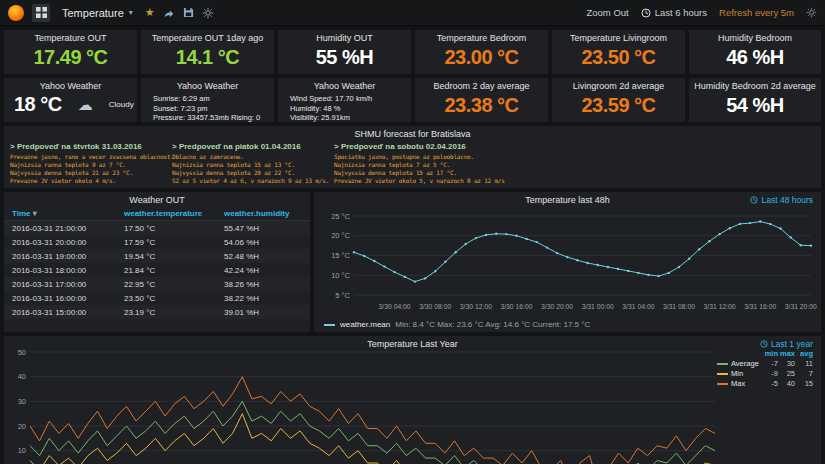  Describe the element at coordinates (70, 58) in the screenshot. I see `singlestat-value: 17.49 °C` at that location.